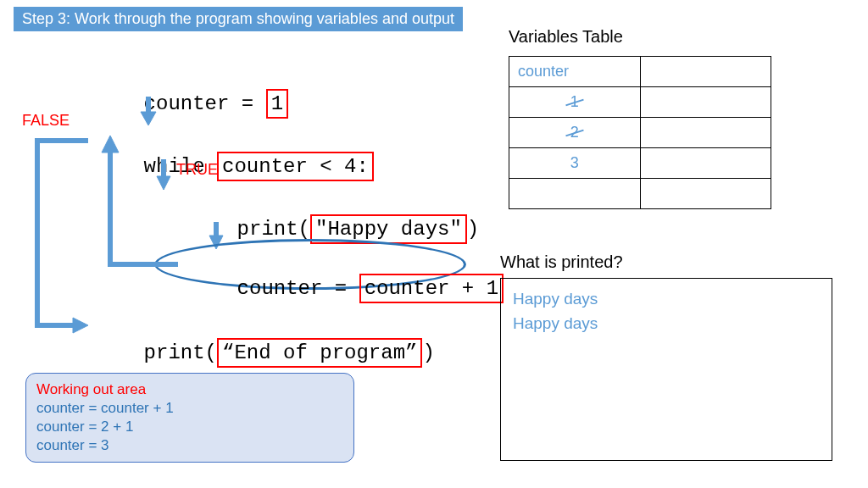 Image resolution: width=868 pixels, height=488 pixels. Describe the element at coordinates (136, 202) in the screenshot. I see `arrow-loop-back-icon` at that location.